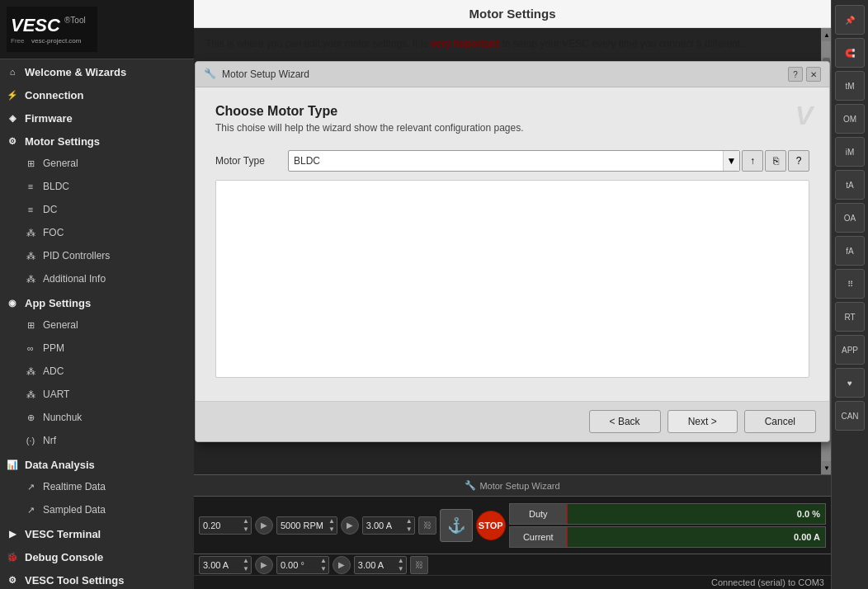 The image size is (868, 589). Describe the element at coordinates (380, 565) in the screenshot. I see `field-hb: 3.00 A ▲ ▼` at that location.